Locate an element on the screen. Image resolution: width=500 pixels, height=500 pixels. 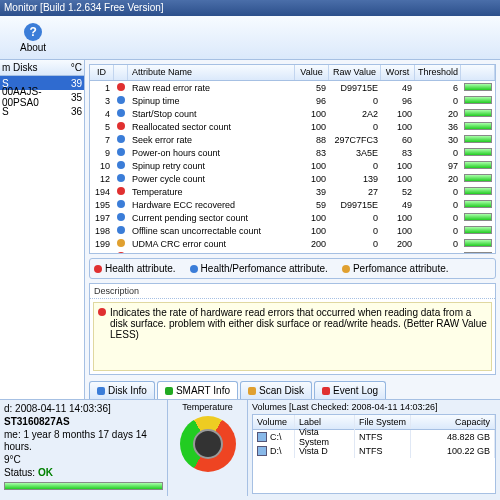
smart-icon is located at coordinates (169, 391).